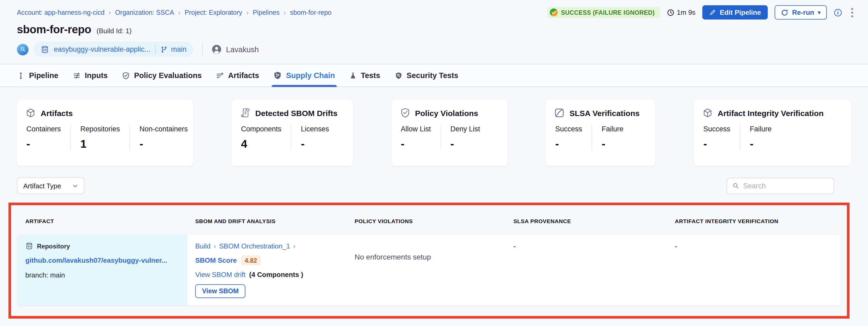 The height and width of the screenshot is (326, 868). I want to click on view-sbom-drift-link: View SBOM drift, so click(220, 275).